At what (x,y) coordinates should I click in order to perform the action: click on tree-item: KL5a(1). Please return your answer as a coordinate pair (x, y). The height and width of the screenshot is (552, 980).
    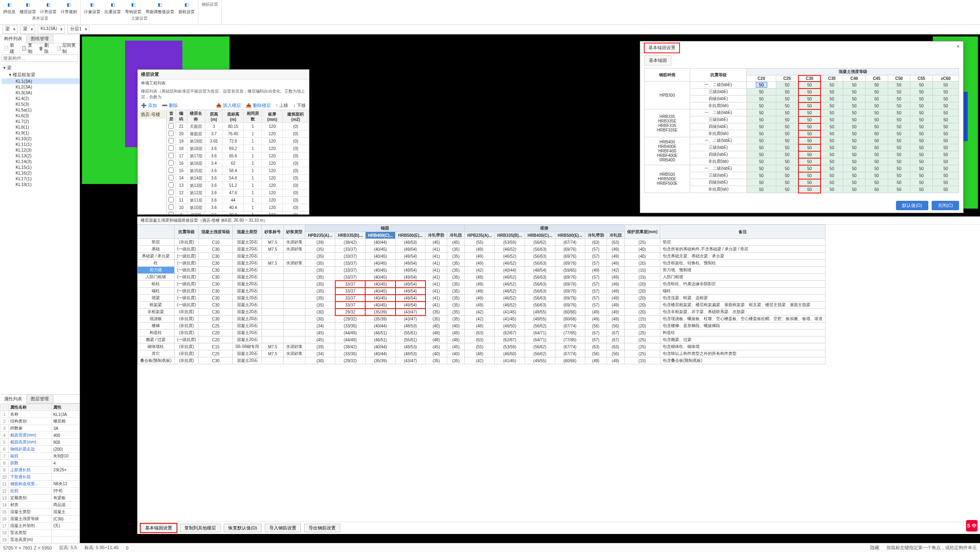
    Looking at the image, I should click on (41, 110).